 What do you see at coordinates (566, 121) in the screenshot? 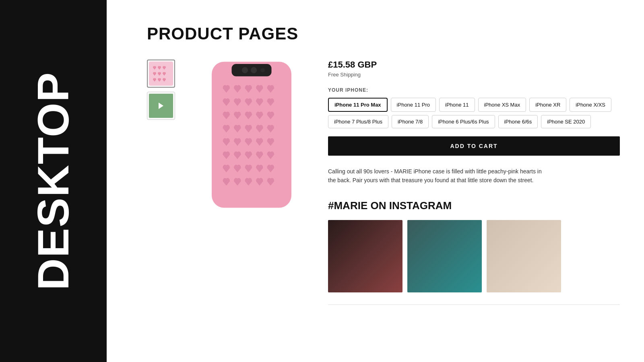
I see `iphone-option-11: iPhone SE 2020` at bounding box center [566, 121].